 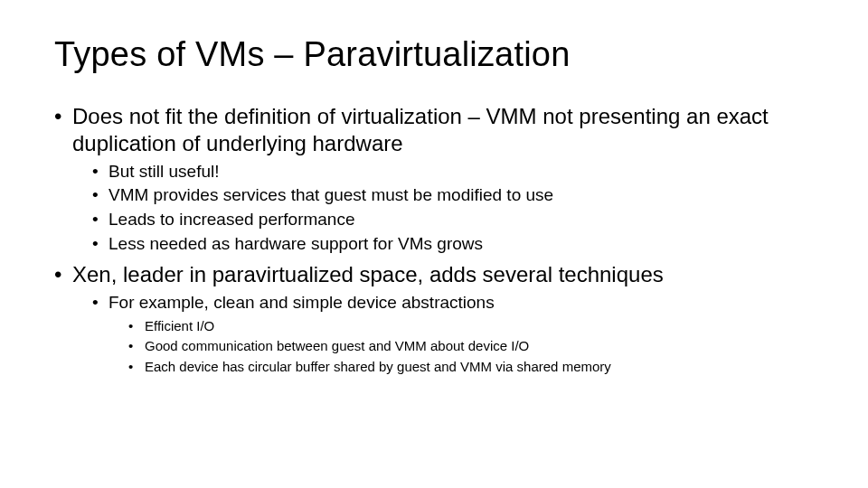 I want to click on bullet-level2: For example, clean and simple device abs…, so click(x=461, y=334).